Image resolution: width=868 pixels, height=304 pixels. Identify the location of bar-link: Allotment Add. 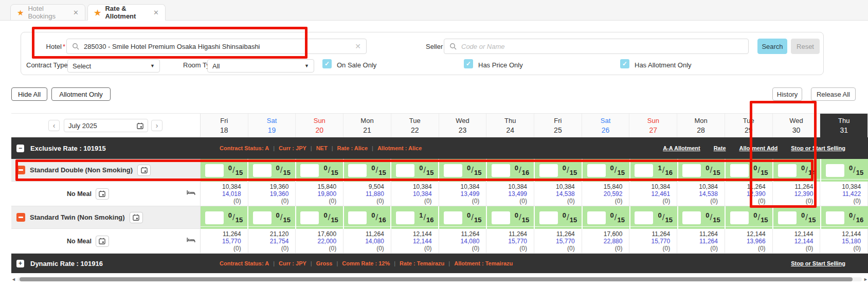
(759, 148).